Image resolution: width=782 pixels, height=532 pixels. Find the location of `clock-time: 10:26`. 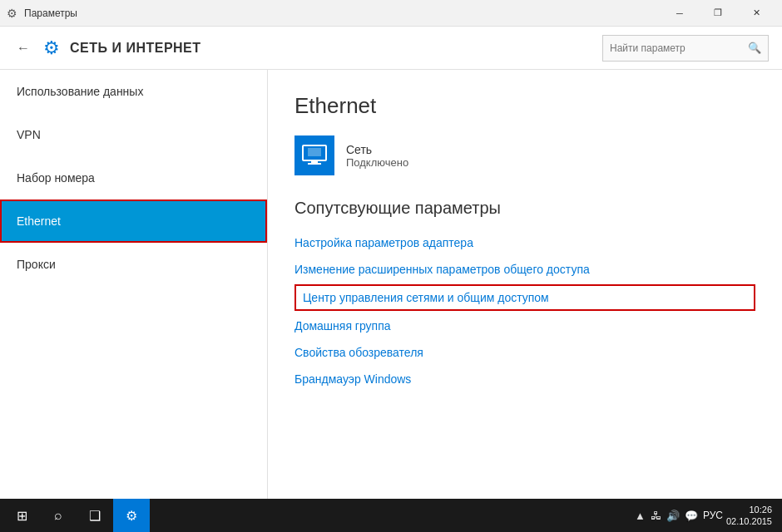

clock-time: 10:26 is located at coordinates (749, 510).